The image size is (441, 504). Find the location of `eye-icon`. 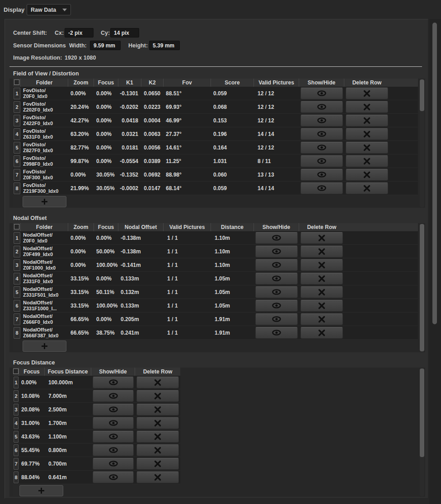

eye-icon is located at coordinates (113, 436).